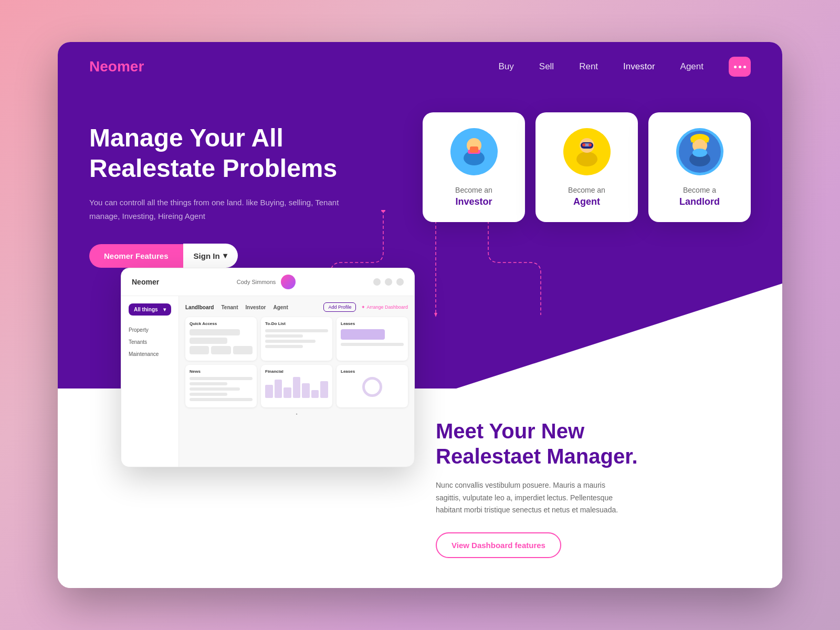 The image size is (840, 630). I want to click on dot3, so click(744, 67).